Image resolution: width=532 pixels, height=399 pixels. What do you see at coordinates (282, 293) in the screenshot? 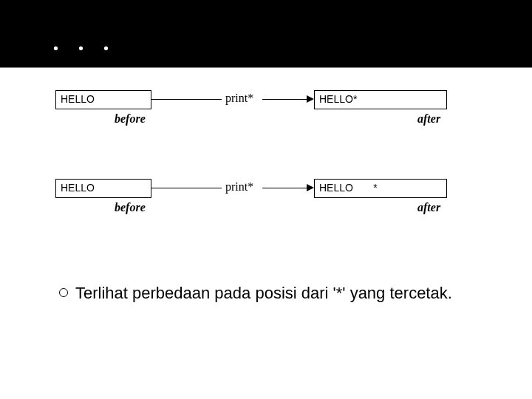
I see `bullet-text: Terlihat perbedaan pada posisi dari '*' …` at bounding box center [282, 293].